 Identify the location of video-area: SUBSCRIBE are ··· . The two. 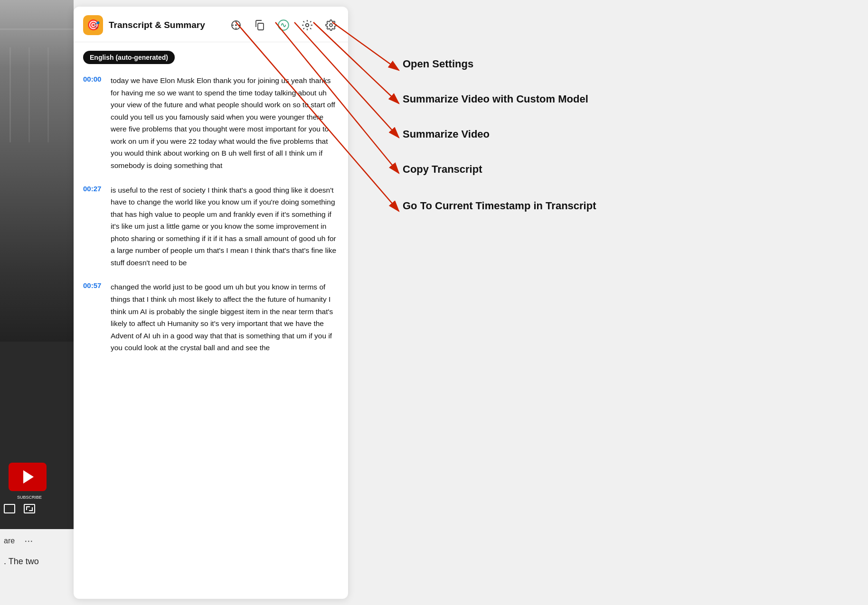
(37, 303).